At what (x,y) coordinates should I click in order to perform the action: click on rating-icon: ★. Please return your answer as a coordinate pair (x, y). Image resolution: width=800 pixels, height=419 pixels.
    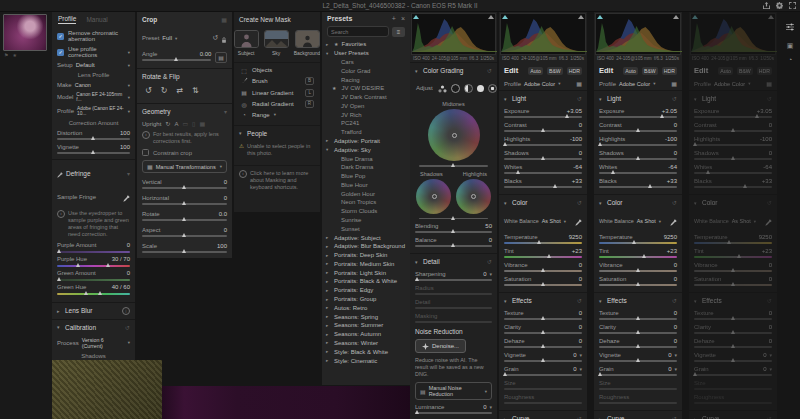
    Looking at the image, I should click on (14, 55).